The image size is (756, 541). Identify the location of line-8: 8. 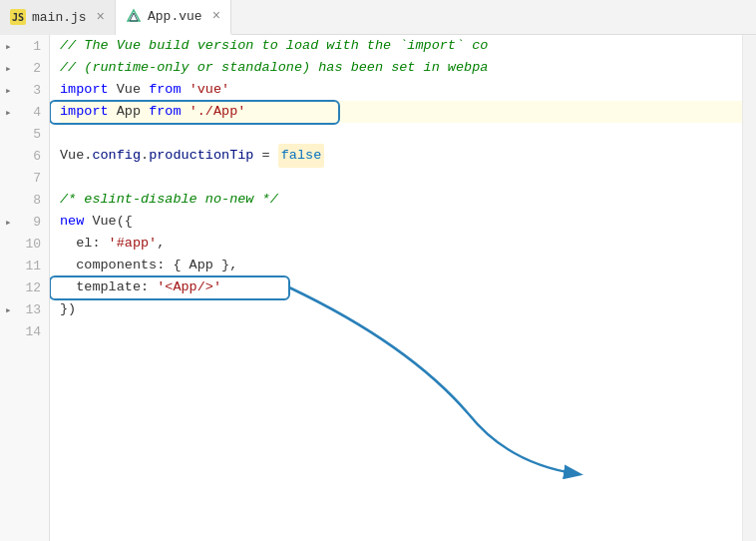
(24, 200).